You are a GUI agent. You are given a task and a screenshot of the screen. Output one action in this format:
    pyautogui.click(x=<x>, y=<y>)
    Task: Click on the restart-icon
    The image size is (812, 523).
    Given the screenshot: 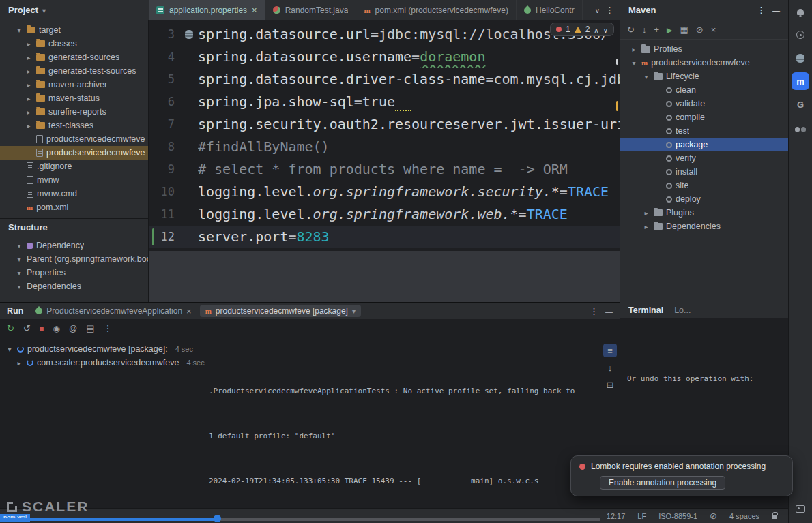 What is the action you would take?
    pyautogui.click(x=27, y=329)
    